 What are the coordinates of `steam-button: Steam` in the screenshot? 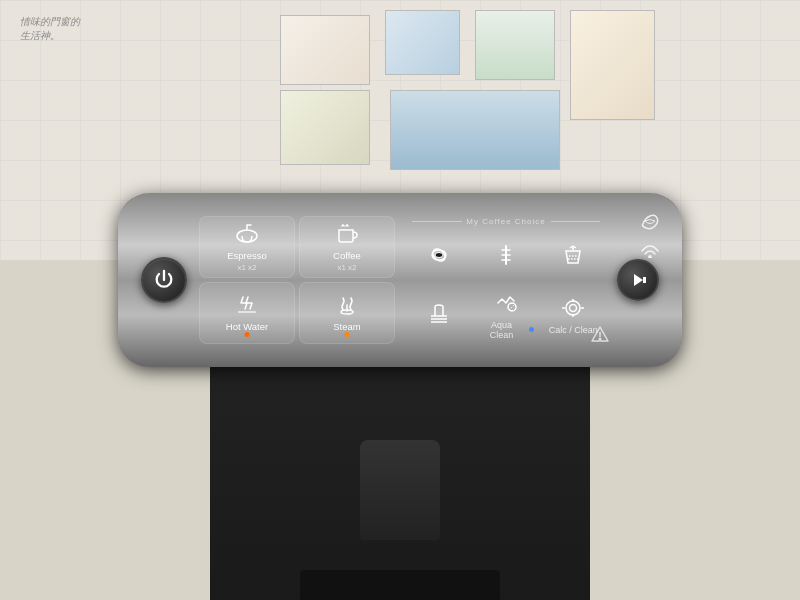 It's located at (347, 313).